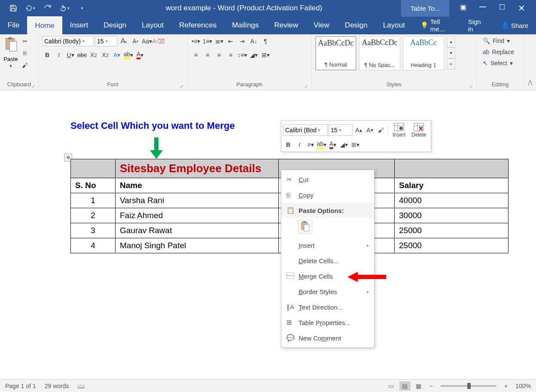 This screenshot has height=392, width=536. I want to click on redo-icon, so click(48, 8).